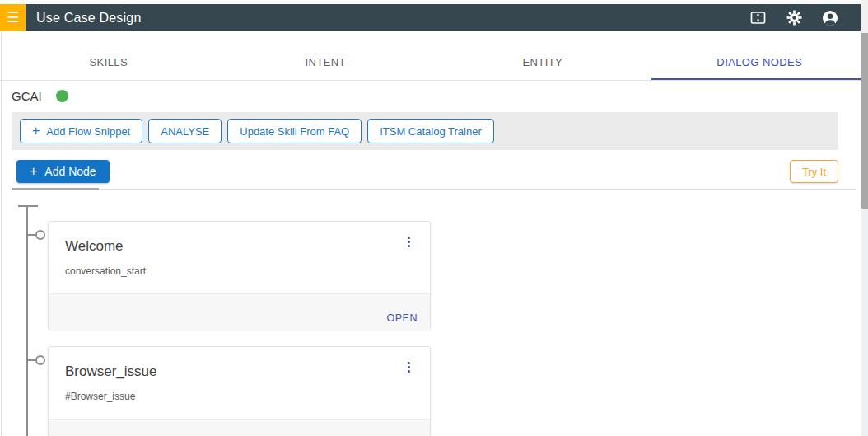 This screenshot has height=436, width=868. Describe the element at coordinates (239, 382) in the screenshot. I see `node-card-body: Browser_issue #Browser_issue` at that location.